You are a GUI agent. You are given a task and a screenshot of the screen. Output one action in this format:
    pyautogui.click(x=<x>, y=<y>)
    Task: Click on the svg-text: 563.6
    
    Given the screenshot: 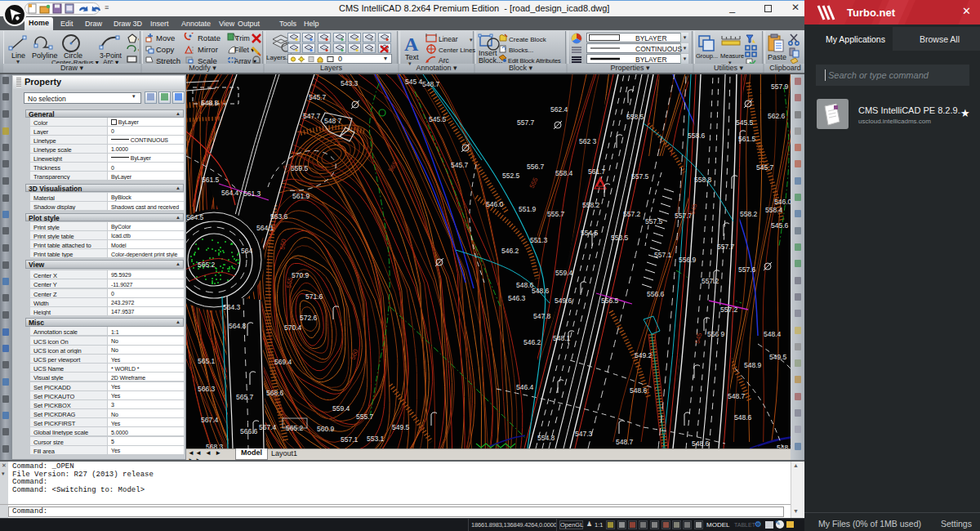 What is the action you would take?
    pyautogui.click(x=279, y=216)
    